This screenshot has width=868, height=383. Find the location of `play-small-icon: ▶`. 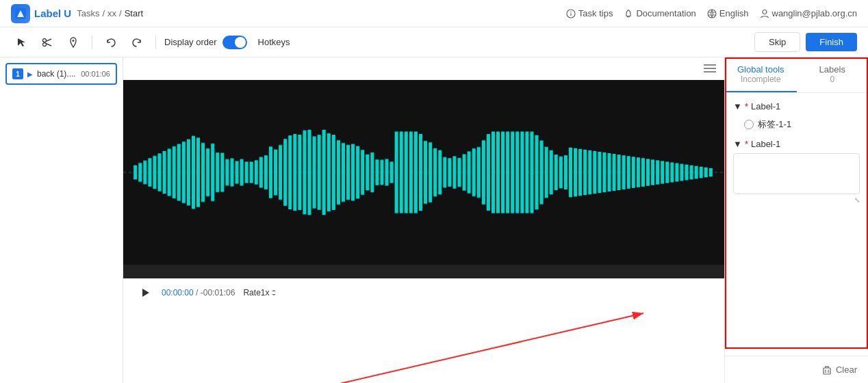

play-small-icon: ▶ is located at coordinates (30, 74).